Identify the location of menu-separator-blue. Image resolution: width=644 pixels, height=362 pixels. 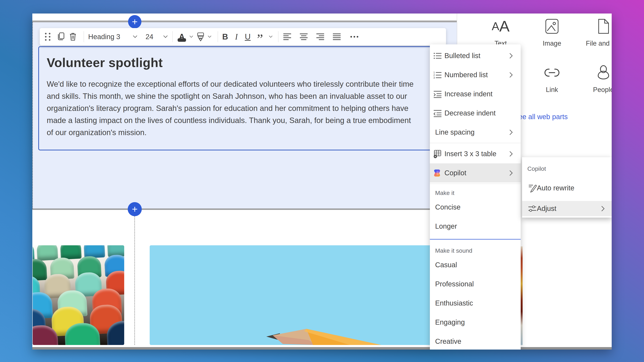
(475, 239).